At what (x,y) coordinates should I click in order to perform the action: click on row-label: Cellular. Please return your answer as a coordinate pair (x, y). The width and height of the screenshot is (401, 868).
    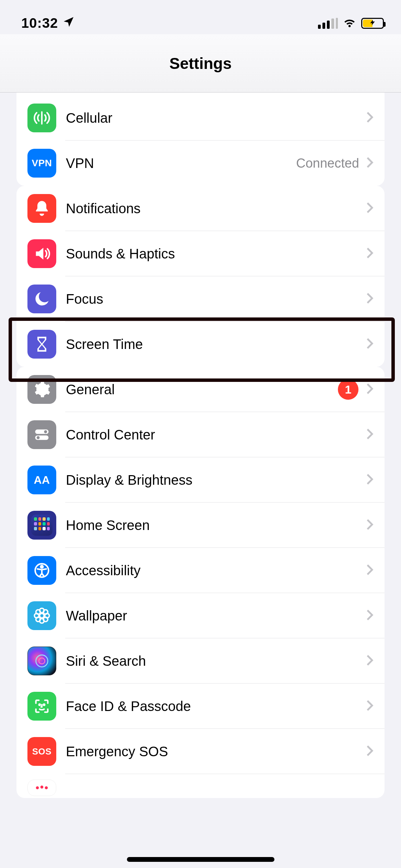
    Looking at the image, I should click on (215, 118).